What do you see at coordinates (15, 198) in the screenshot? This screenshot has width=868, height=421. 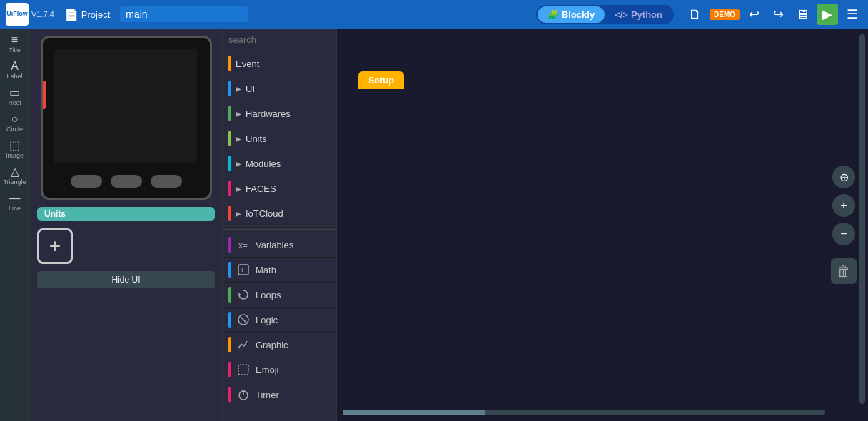 I see `line-icon: —` at bounding box center [15, 198].